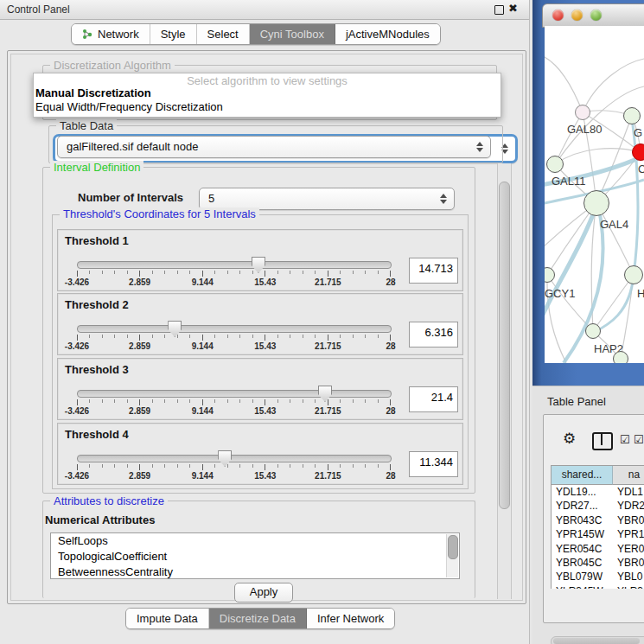  What do you see at coordinates (109, 501) in the screenshot?
I see `attributes-group-title: Attributes to discretize` at bounding box center [109, 501].